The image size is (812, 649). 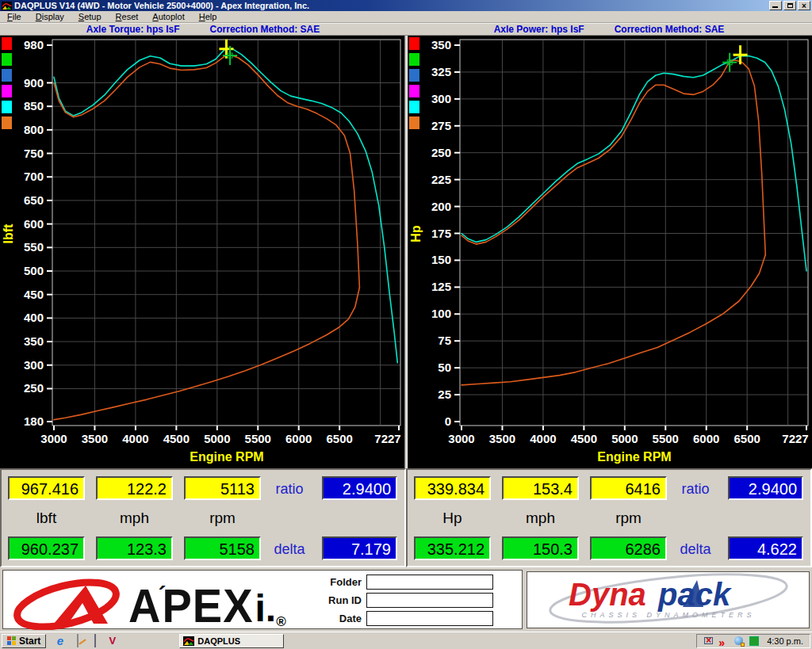 What do you see at coordinates (741, 55) in the screenshot?
I see `cursor-yellow` at bounding box center [741, 55].